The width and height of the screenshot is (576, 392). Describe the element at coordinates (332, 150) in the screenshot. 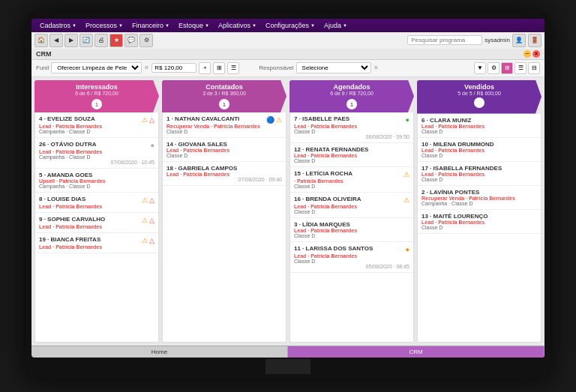

I see `card-id-name: 12 · RENATA FERNANDES` at that location.